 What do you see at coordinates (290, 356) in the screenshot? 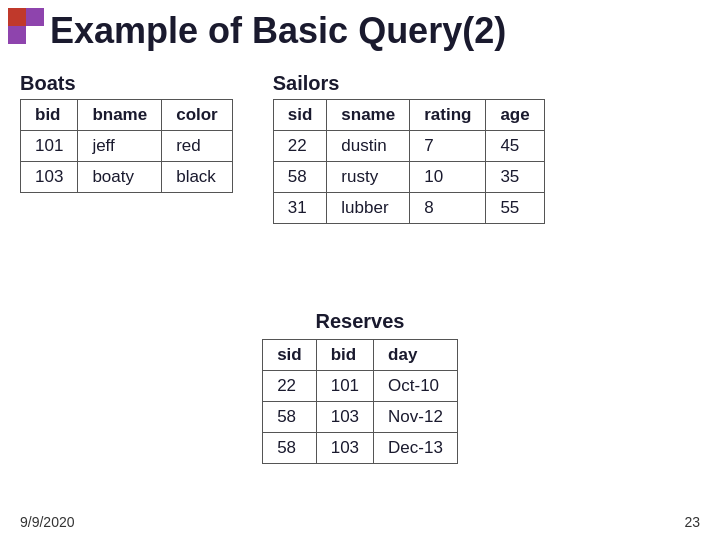
I see `reserves-col-sid: sid` at bounding box center [290, 356].